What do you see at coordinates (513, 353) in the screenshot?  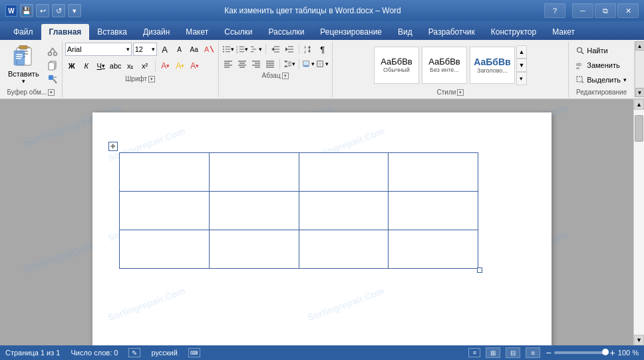 I see `web-layout-button: ⊟` at bounding box center [513, 353].